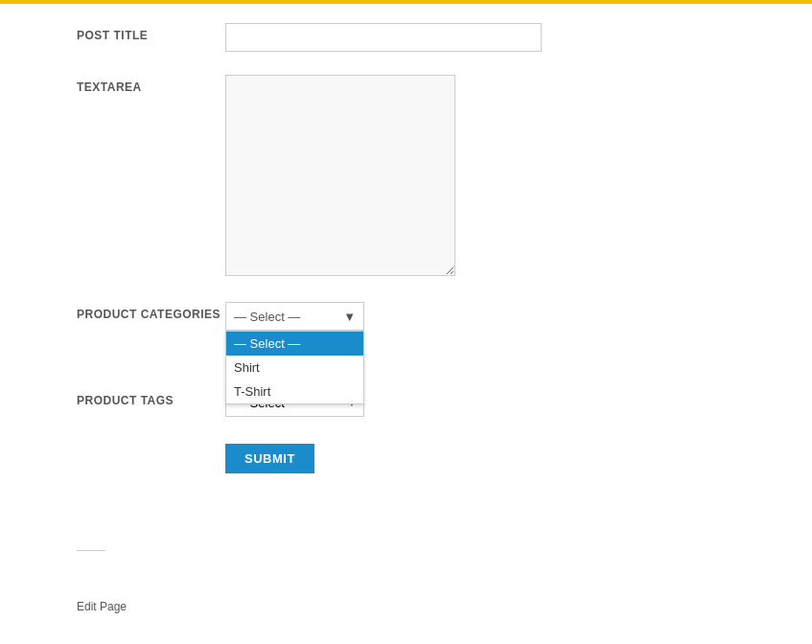 Image resolution: width=812 pixels, height=644 pixels. Describe the element at coordinates (480, 316) in the screenshot. I see `product-categories-field: — Select — ▼ — Select — Shirt T-Shirt` at that location.